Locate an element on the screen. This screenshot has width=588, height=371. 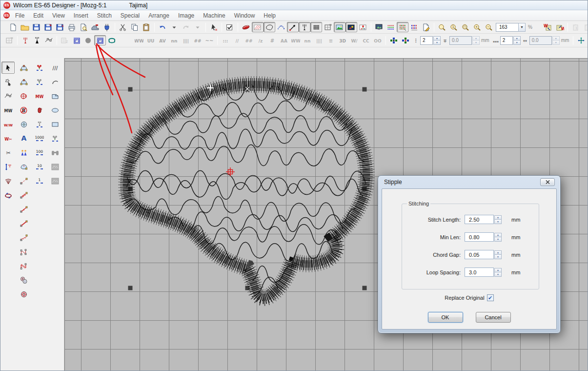
width-run-button: W/W is located at coordinates (8, 124).